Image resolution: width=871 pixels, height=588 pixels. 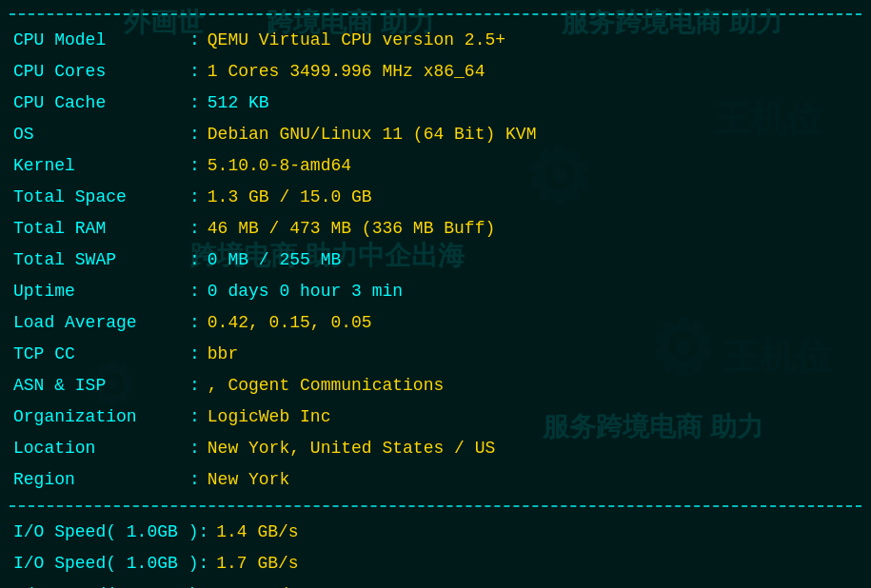 What do you see at coordinates (436, 166) in the screenshot?
I see `table-row: Kernel : 5.10.0-8-amd64` at bounding box center [436, 166].